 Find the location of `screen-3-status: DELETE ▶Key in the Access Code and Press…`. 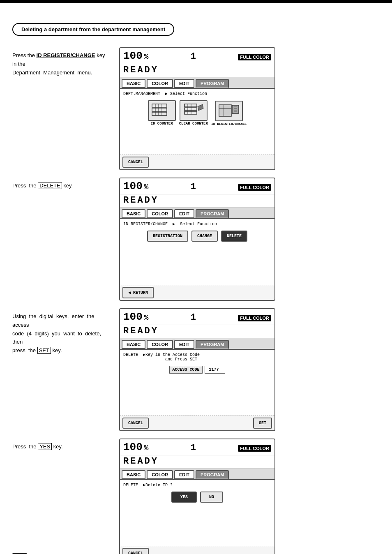

screen-3-status: DELETE ▶Key in the Access Code and Press… is located at coordinates (197, 357).